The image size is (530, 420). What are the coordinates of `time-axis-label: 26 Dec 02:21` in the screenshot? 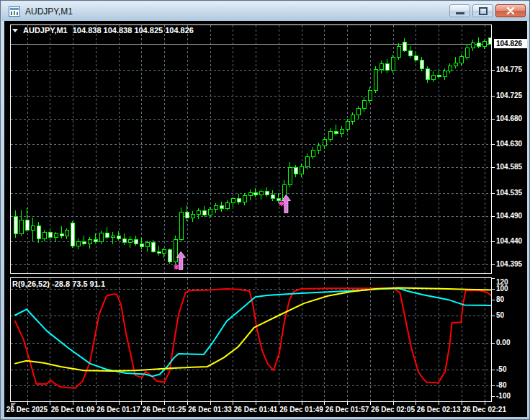 It's located at (484, 409).